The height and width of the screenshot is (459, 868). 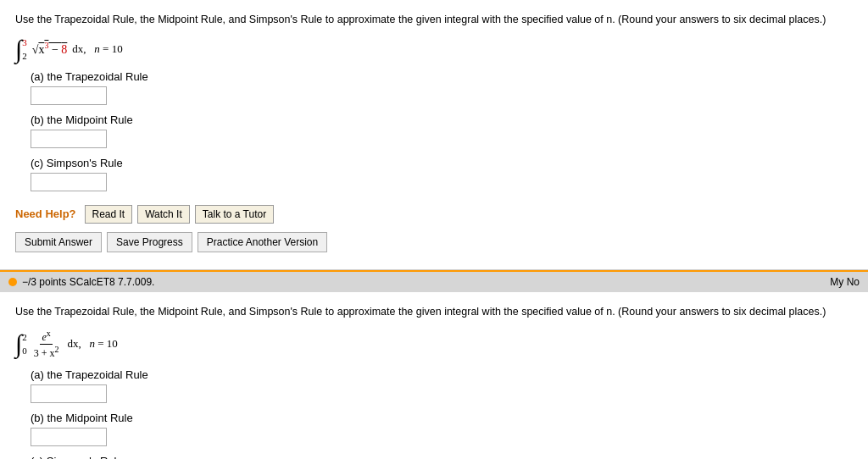 What do you see at coordinates (97, 49) in the screenshot?
I see `dx-n-1: dx, n = 10` at bounding box center [97, 49].